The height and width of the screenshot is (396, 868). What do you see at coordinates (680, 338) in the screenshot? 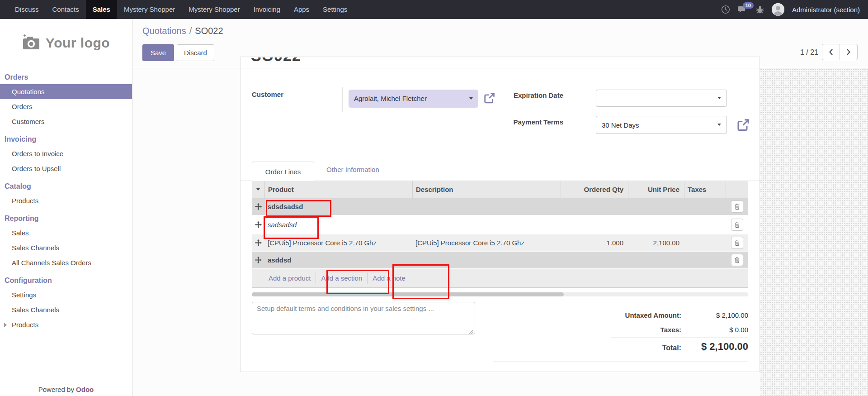
I see `totals-divider` at bounding box center [680, 338].